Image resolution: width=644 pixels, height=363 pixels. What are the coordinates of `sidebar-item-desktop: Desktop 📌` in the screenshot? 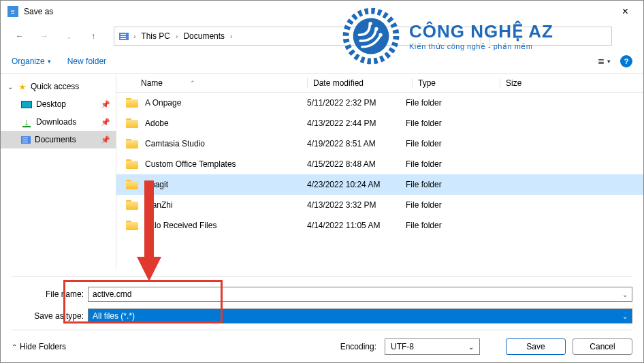 It's located at (59, 104).